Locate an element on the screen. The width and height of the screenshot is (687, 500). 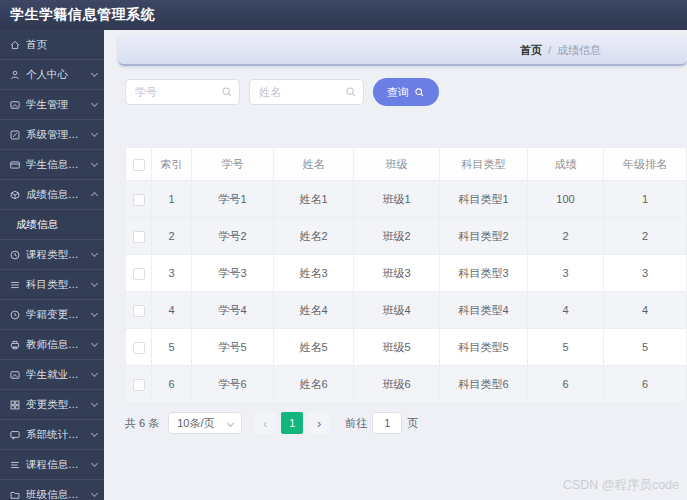
app-title: 学生学籍信息管理系统 is located at coordinates (82, 15).